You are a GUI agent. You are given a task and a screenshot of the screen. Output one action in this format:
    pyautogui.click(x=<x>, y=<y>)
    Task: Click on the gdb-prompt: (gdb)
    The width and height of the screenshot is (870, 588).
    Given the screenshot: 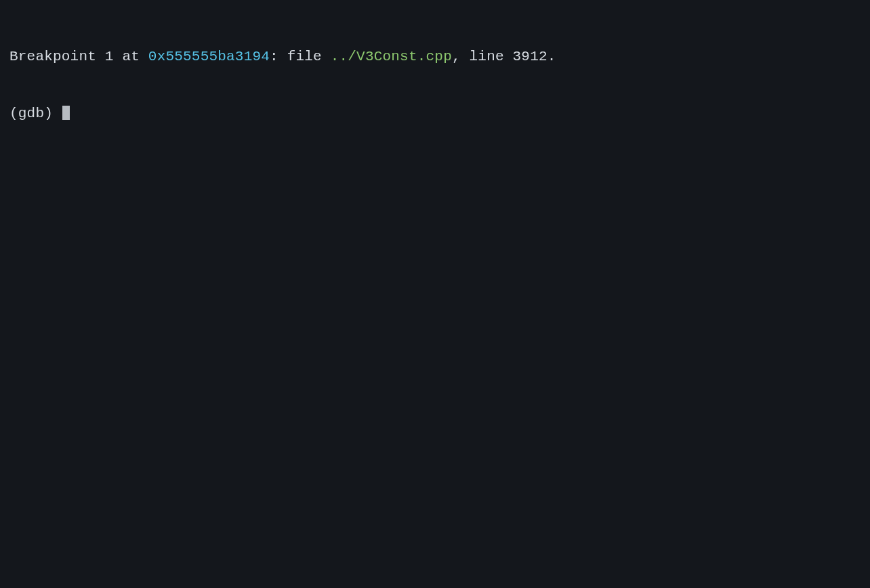 What is the action you would take?
    pyautogui.click(x=35, y=114)
    